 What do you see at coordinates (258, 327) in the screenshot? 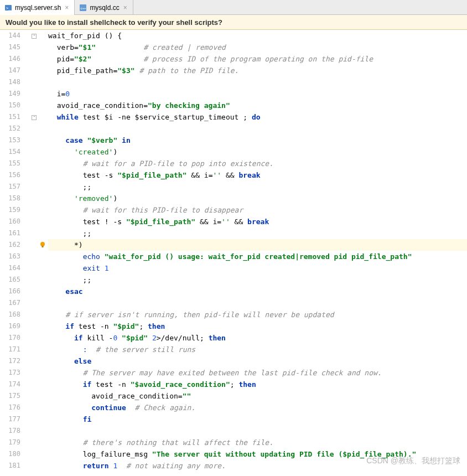
I see `code-line: if test -n "$pid"; then` at bounding box center [258, 327].